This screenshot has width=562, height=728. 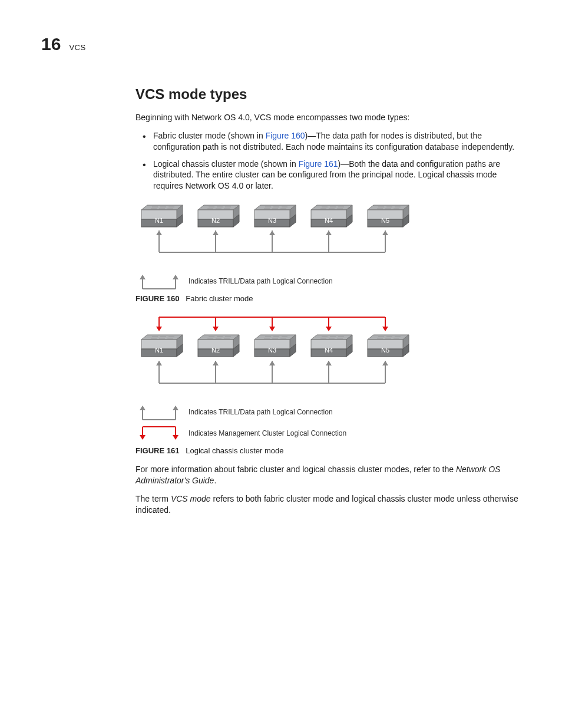 What do you see at coordinates (191, 499) in the screenshot?
I see `term: VCS mode` at bounding box center [191, 499].